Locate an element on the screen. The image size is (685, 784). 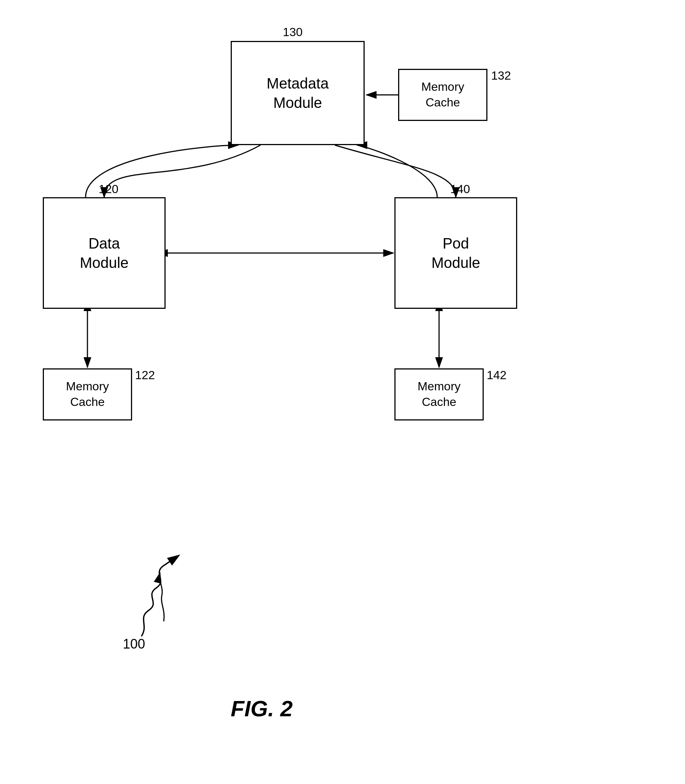
ref-122-label: 122 is located at coordinates (145, 375).